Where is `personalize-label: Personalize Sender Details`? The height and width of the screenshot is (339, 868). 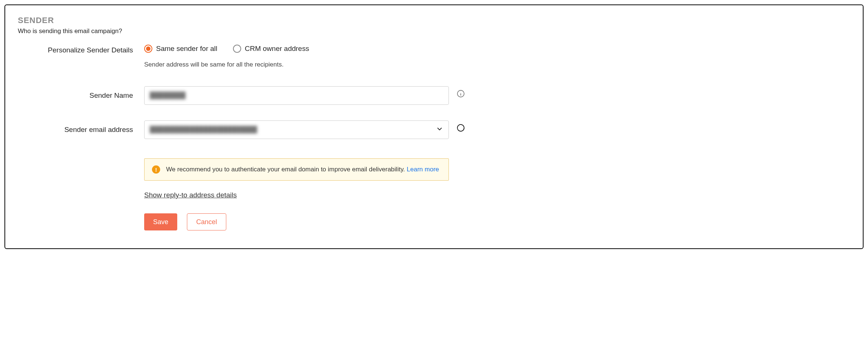
personalize-label: Personalize Sender Details is located at coordinates (81, 49).